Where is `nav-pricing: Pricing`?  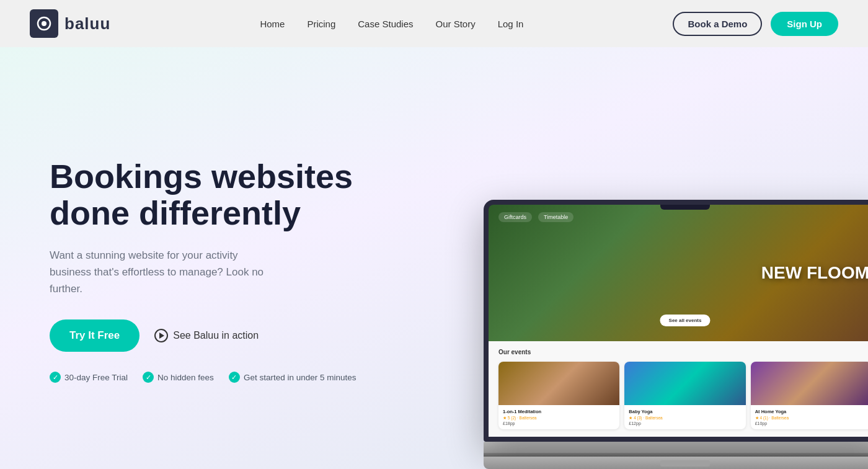 nav-pricing: Pricing is located at coordinates (321, 24).